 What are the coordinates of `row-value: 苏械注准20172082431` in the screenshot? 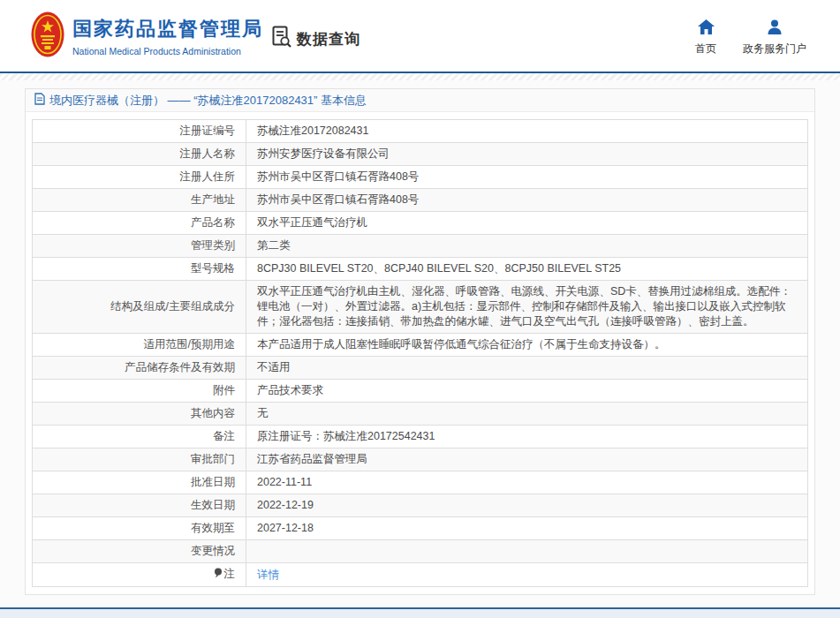 It's located at (527, 132).